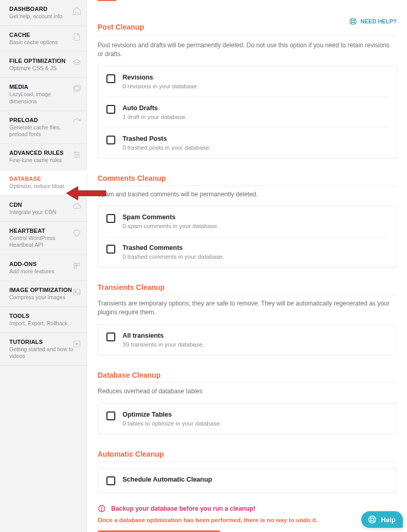 This screenshot has width=407, height=532. Describe the element at coordinates (107, 1) in the screenshot. I see `tab-accent` at that location.